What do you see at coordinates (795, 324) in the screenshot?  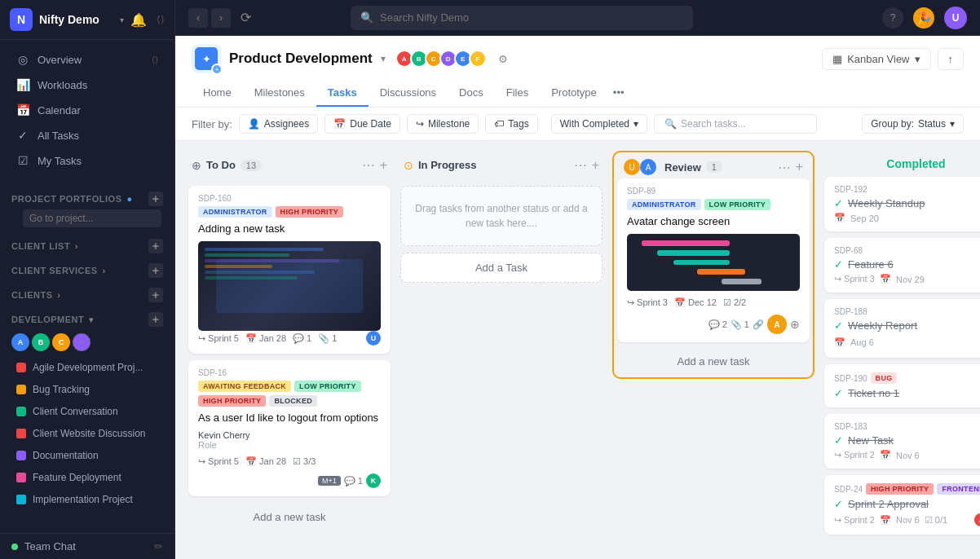 I see `card-sdp-89-assign-icon: ⊕` at bounding box center [795, 324].